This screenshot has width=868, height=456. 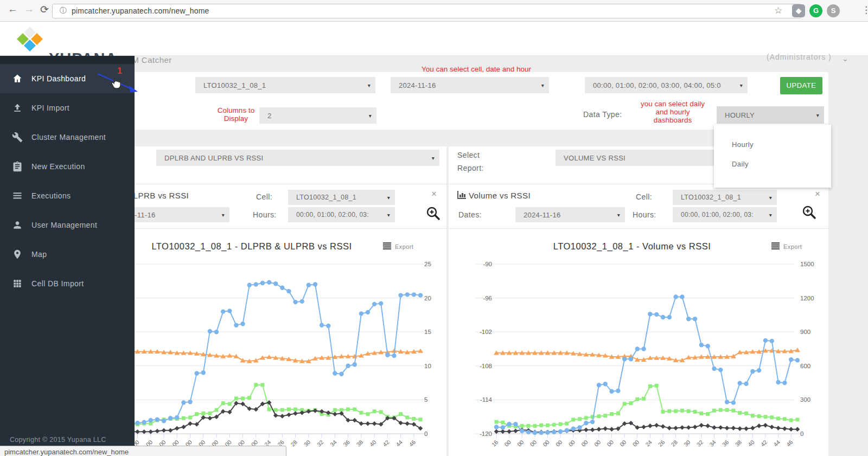 I want to click on svg-text: 20, so click(x=427, y=298).